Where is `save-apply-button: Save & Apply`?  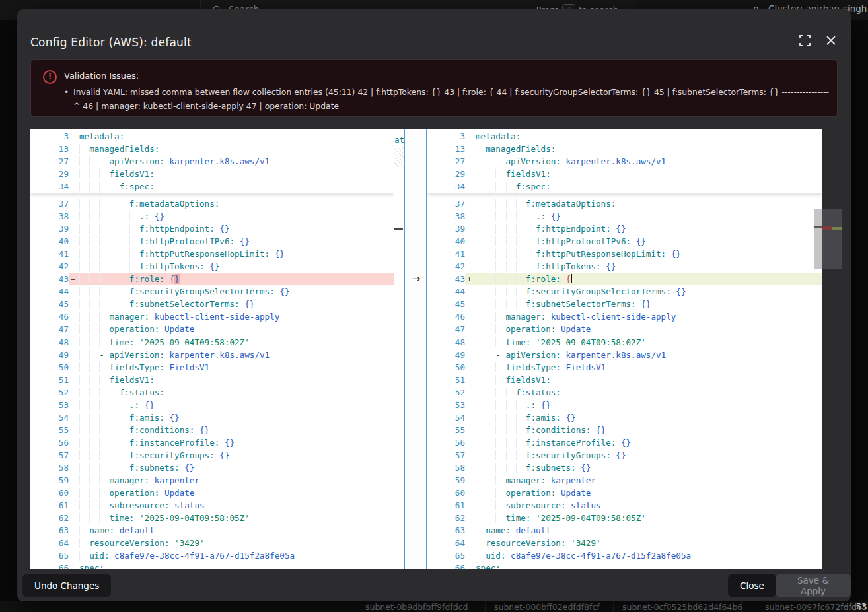
save-apply-button: Save & Apply is located at coordinates (813, 586).